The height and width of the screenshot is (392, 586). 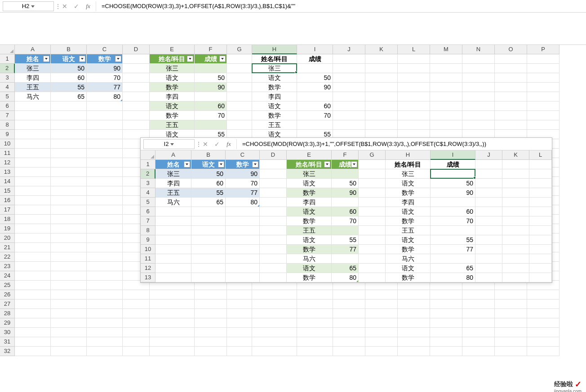 I want to click on cell-D26, so click(x=136, y=295).